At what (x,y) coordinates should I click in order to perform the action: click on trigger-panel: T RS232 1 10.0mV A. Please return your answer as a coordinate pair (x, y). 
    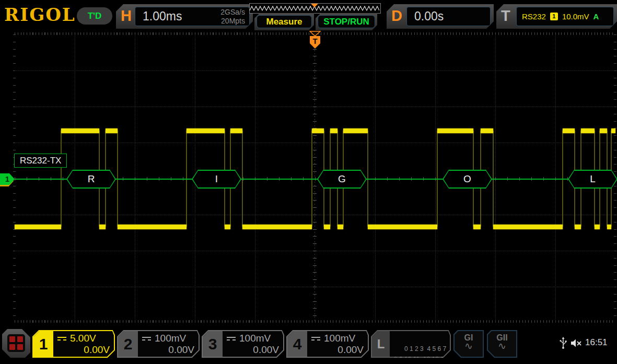
    Looking at the image, I should click on (557, 17).